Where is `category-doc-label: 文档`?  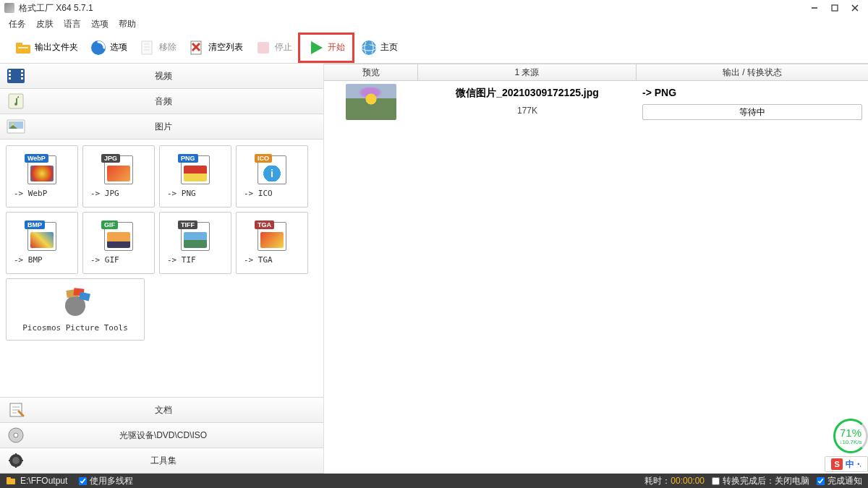 category-doc-label: 文档 is located at coordinates (178, 411).